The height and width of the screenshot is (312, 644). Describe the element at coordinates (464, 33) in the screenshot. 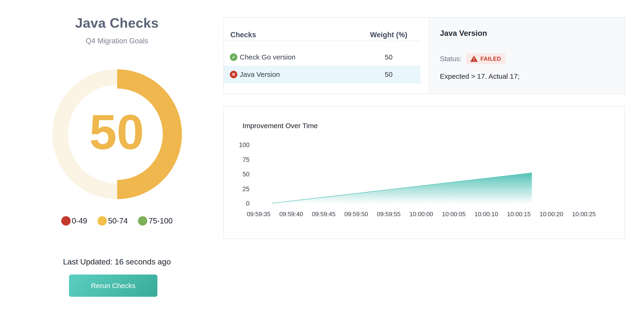

I see `detail-heading: Java Version` at that location.